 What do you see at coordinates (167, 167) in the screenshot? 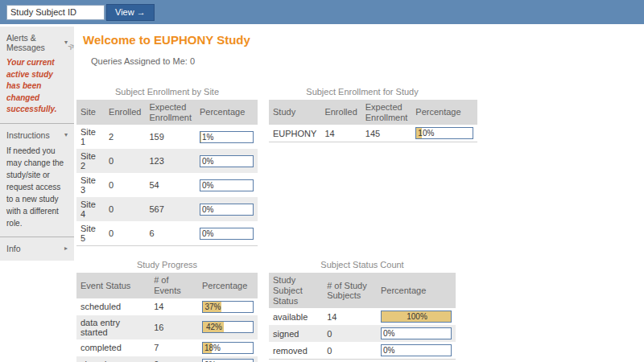
I see `enrollment-by-site-table: Subject Enrollment by Site SiteEnrolledE…` at bounding box center [167, 167].